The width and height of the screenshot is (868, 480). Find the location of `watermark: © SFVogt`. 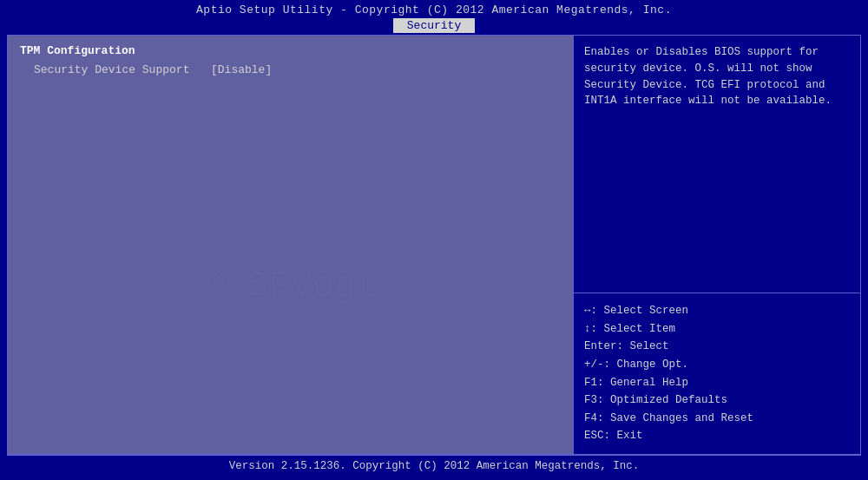

watermark: © SFVogt is located at coordinates (291, 286).